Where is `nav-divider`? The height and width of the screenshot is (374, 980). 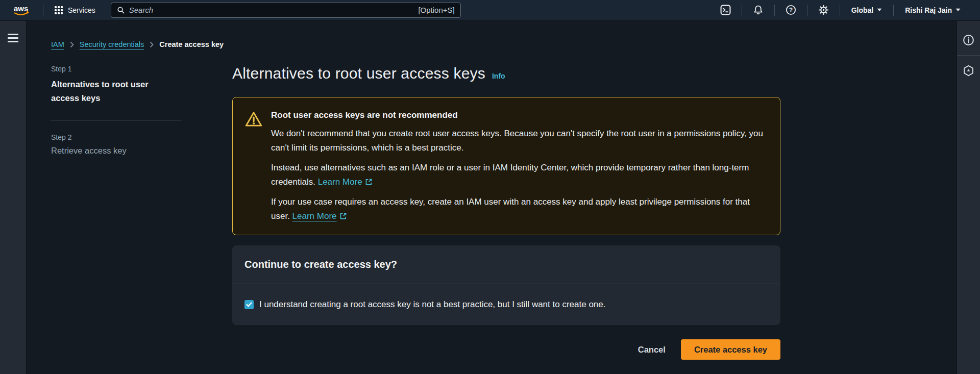
nav-divider is located at coordinates (43, 10).